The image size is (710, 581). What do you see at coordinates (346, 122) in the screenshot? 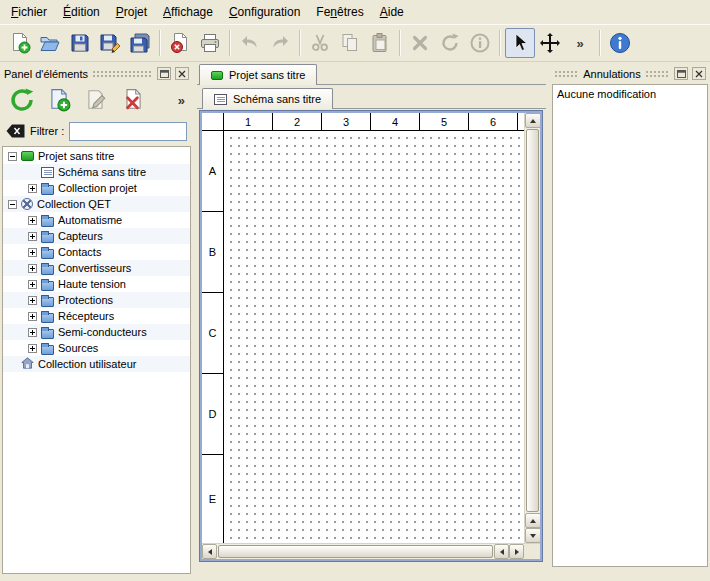
I see `column-header: 3` at bounding box center [346, 122].